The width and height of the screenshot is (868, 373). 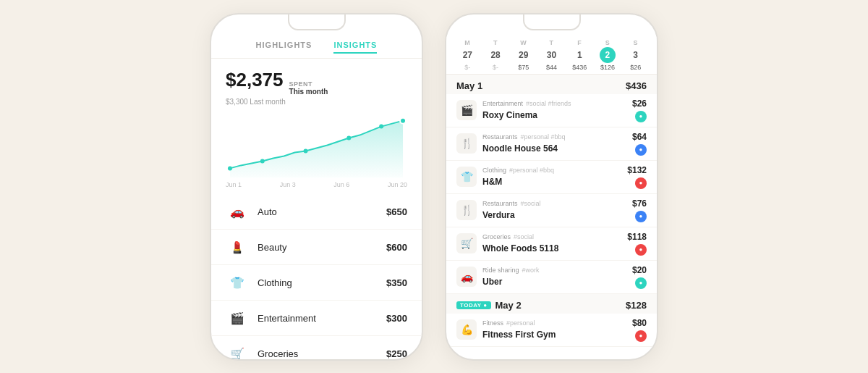 What do you see at coordinates (396, 319) in the screenshot?
I see `category-amount: $300` at bounding box center [396, 319].